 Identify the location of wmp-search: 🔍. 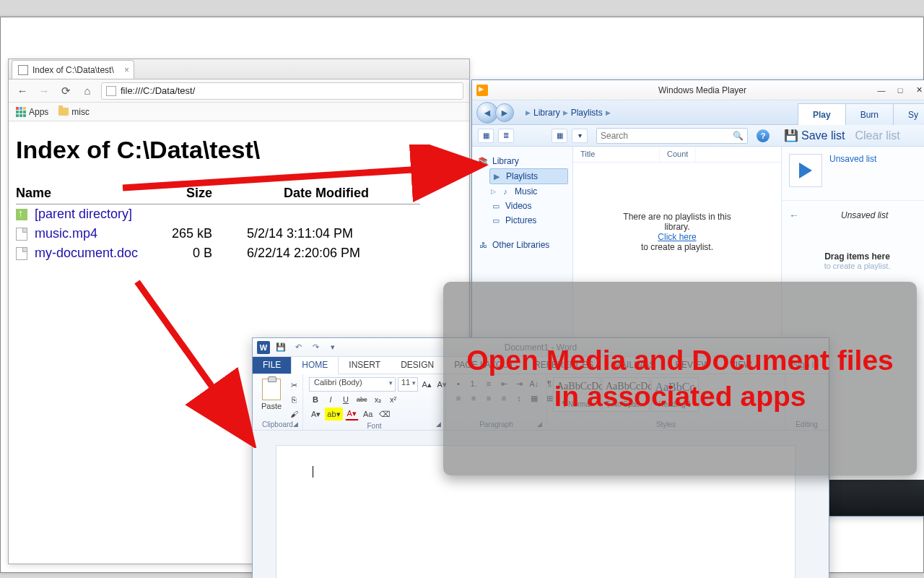
(672, 136).